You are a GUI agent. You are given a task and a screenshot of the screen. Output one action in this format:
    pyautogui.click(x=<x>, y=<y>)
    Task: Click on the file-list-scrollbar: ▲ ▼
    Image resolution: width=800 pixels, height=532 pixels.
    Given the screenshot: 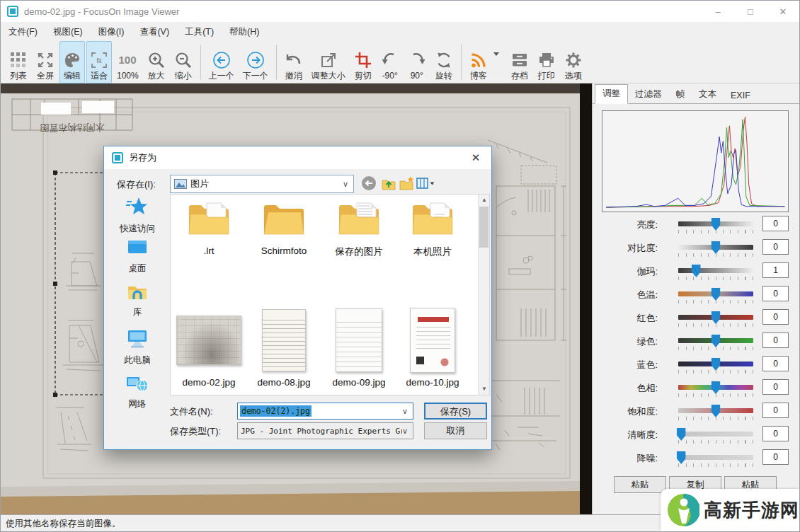 What is the action you would take?
    pyautogui.click(x=484, y=294)
    